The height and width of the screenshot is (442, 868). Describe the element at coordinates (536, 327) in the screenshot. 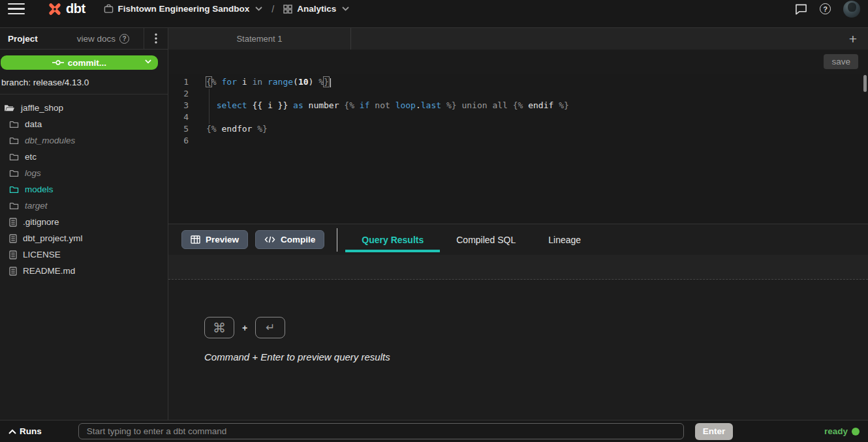

I see `shortcut-keys: ⌘ + ↵` at that location.